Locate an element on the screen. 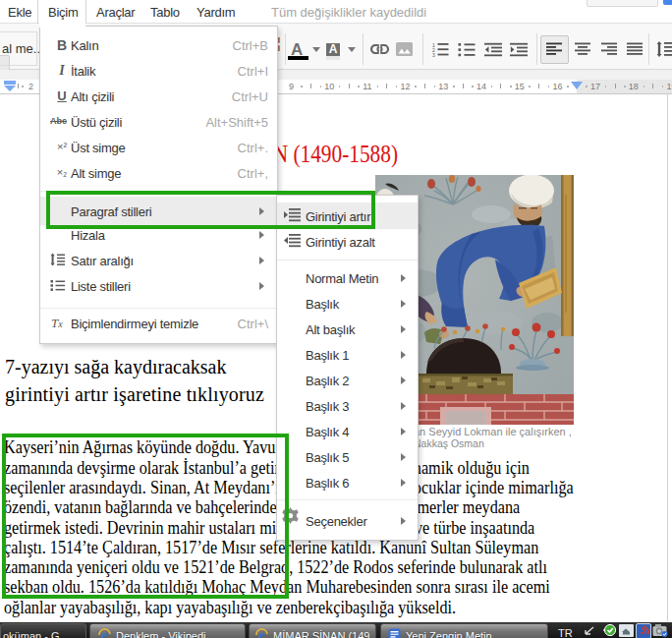  svg-text: 3 is located at coordinates (434, 55).